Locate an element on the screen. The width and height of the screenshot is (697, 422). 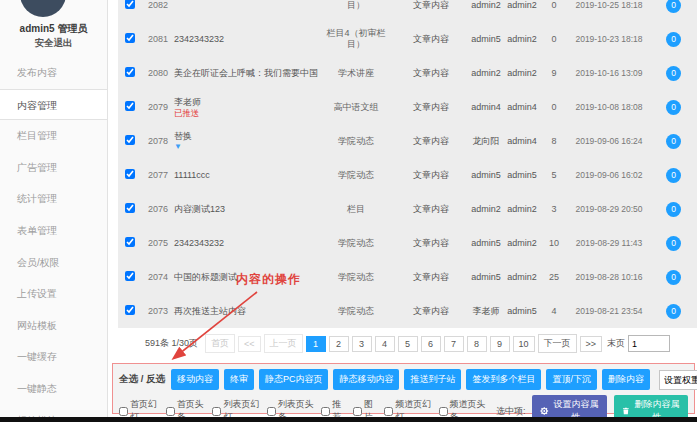
batch-action-button: 静态移动内容 is located at coordinates (366, 380).